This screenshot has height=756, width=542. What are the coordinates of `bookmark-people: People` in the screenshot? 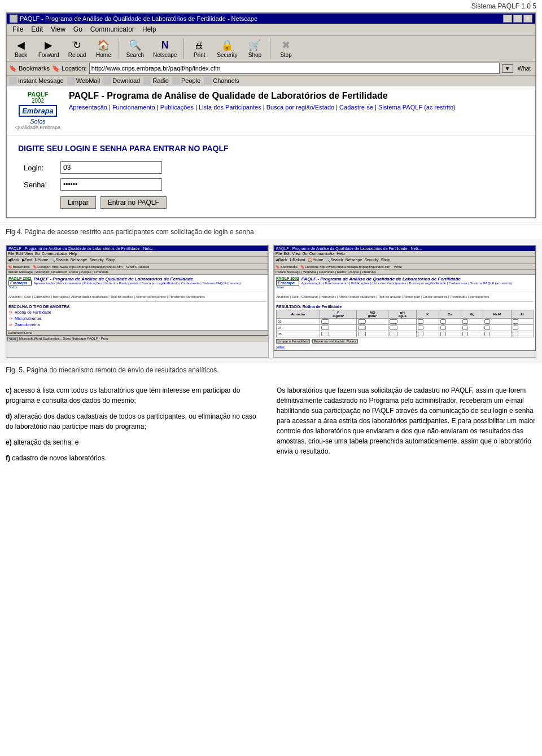 It's located at (186, 81).